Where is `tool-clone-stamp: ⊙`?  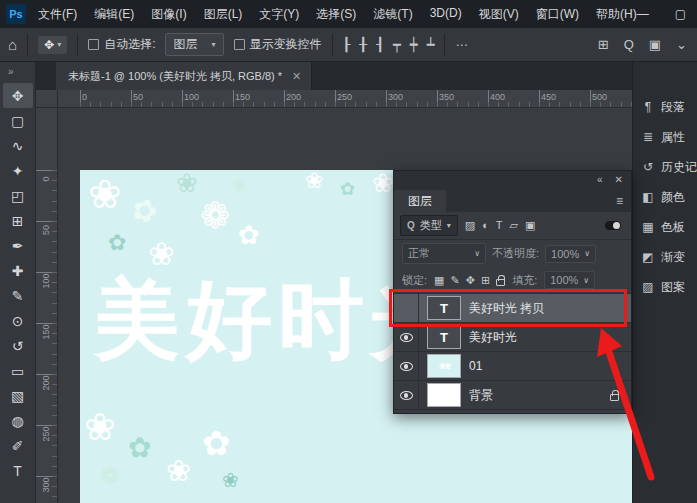 tool-clone-stamp: ⊙ is located at coordinates (18, 320).